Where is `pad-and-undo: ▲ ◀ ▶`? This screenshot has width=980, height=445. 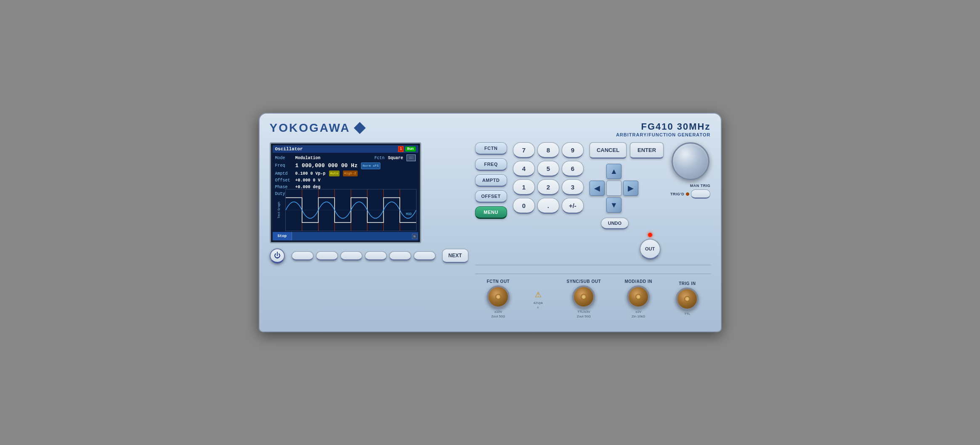
pad-and-undo: ▲ ◀ ▶ is located at coordinates (615, 197).